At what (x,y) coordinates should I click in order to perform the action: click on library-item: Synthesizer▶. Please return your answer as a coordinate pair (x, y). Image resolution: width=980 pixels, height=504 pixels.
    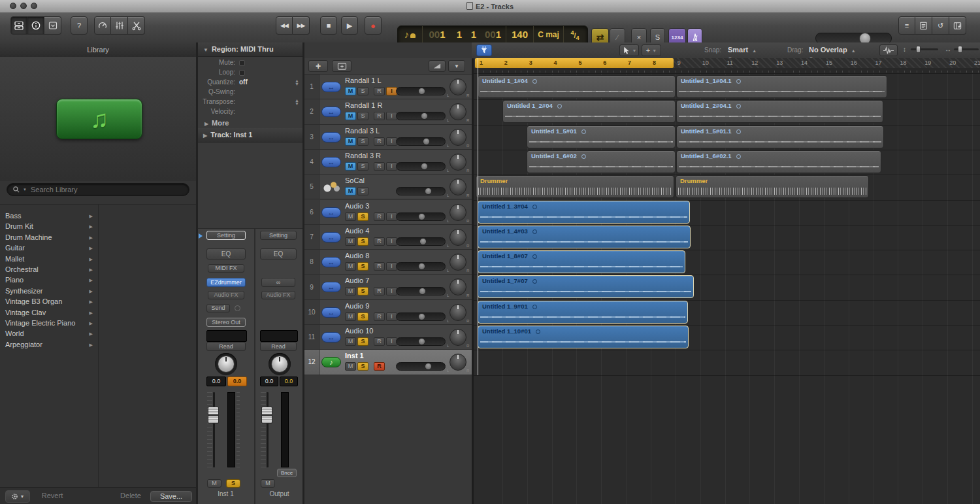
    Looking at the image, I should click on (49, 292).